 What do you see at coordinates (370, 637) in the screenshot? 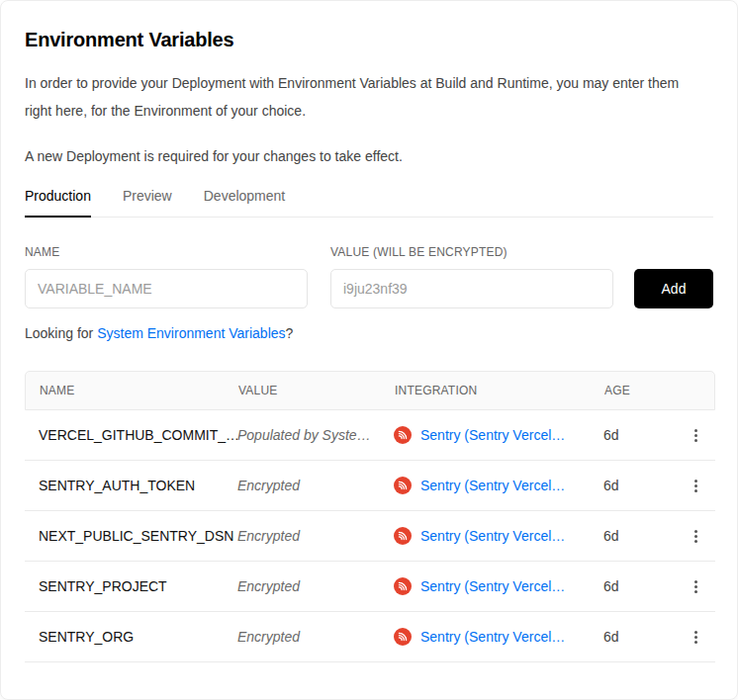
I see `table-row: SENTRY_ORG Encrypted Sentry (Sentry Verc…` at bounding box center [370, 637].